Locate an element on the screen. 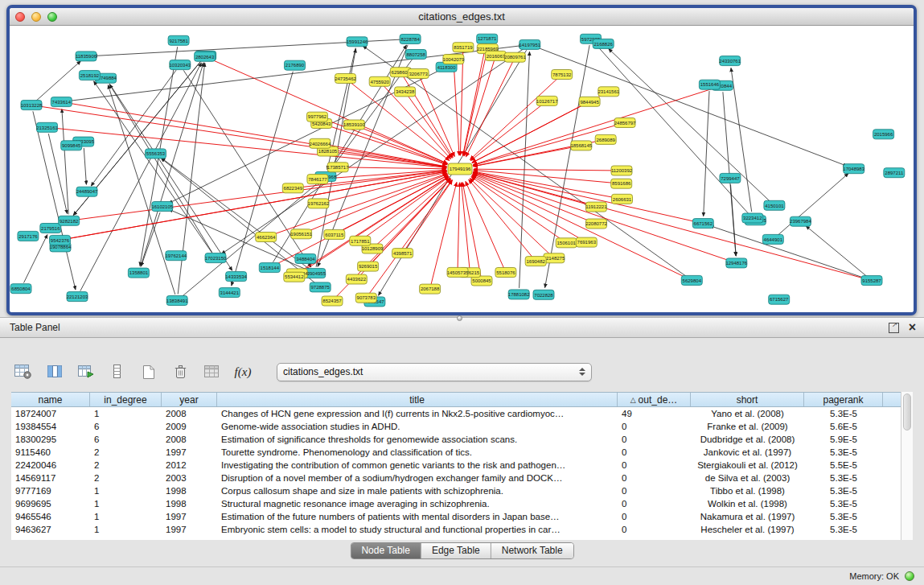 The width and height of the screenshot is (924, 585). graph-node: 19762144 is located at coordinates (175, 256).